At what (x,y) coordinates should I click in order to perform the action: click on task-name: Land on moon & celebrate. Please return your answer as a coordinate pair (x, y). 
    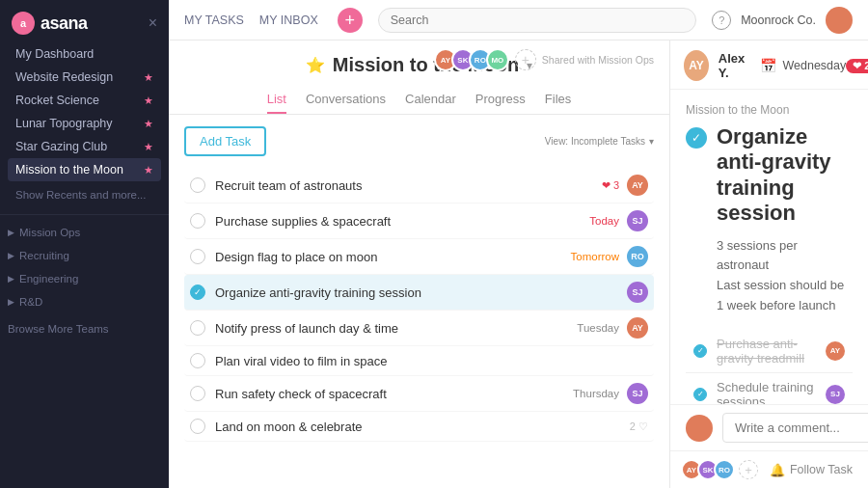
    Looking at the image, I should click on (422, 426).